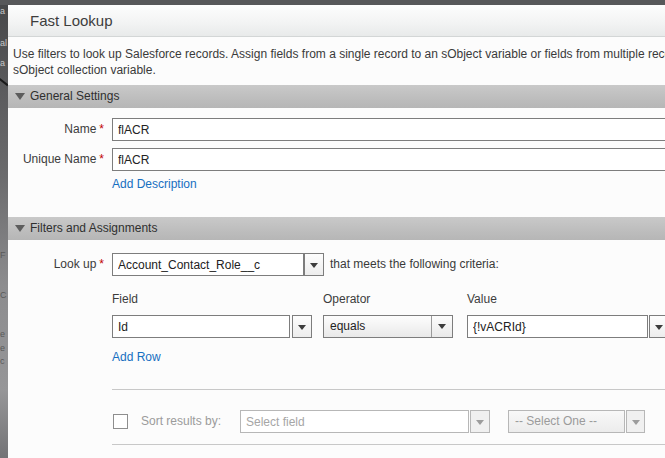 The image size is (665, 458). I want to click on add-row-link: Add Row, so click(136, 357).